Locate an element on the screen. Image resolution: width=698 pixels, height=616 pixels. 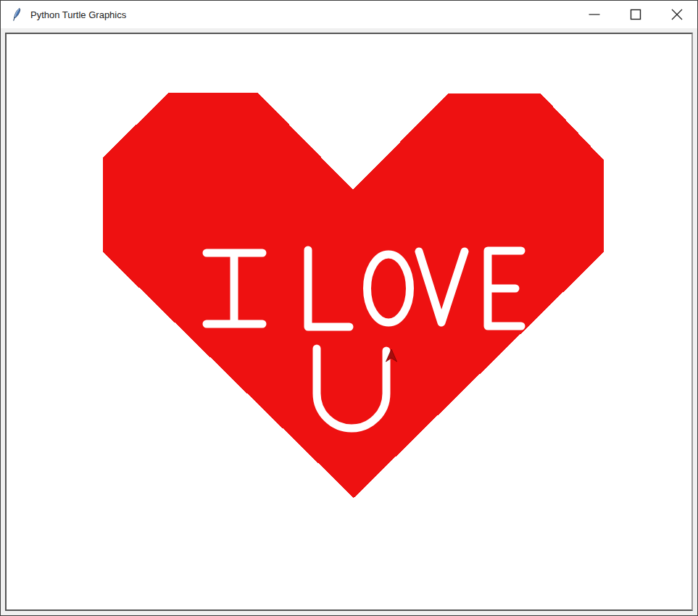
titlebar-left: Python Turtle Graphics is located at coordinates (64, 14).